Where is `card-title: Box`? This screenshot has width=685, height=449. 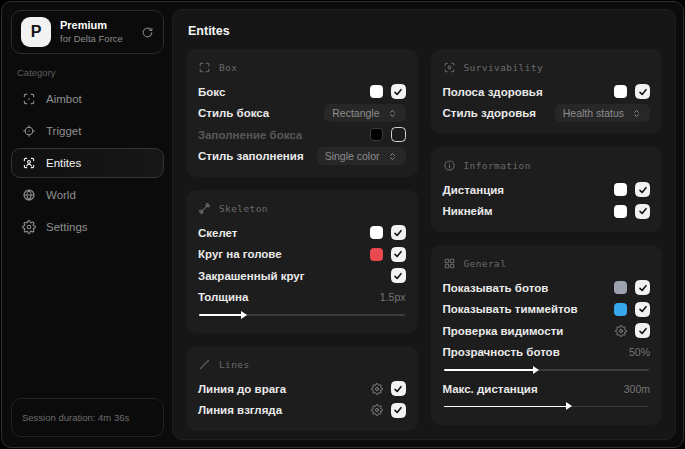
card-title: Box is located at coordinates (228, 68).